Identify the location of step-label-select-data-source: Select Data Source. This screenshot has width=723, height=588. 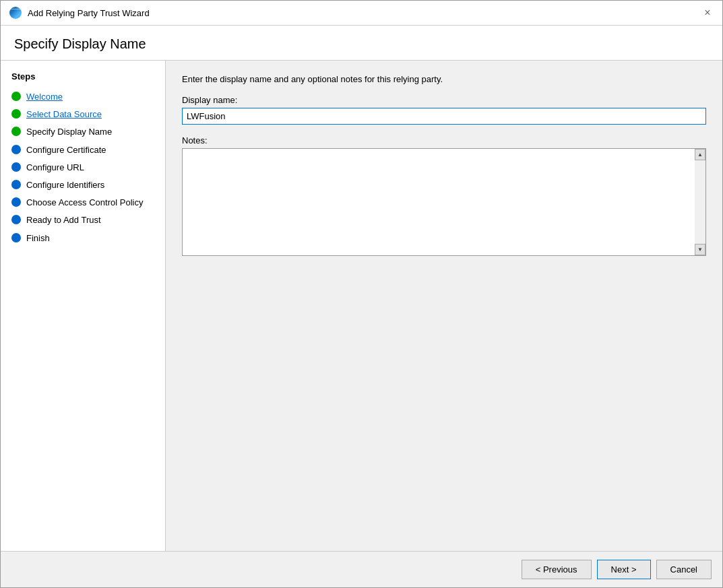
(64, 115).